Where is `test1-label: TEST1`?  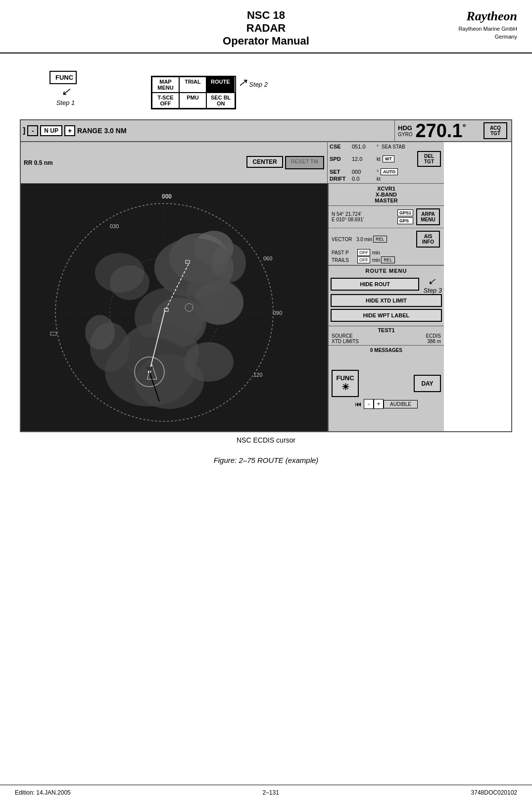 test1-label: TEST1 is located at coordinates (386, 330).